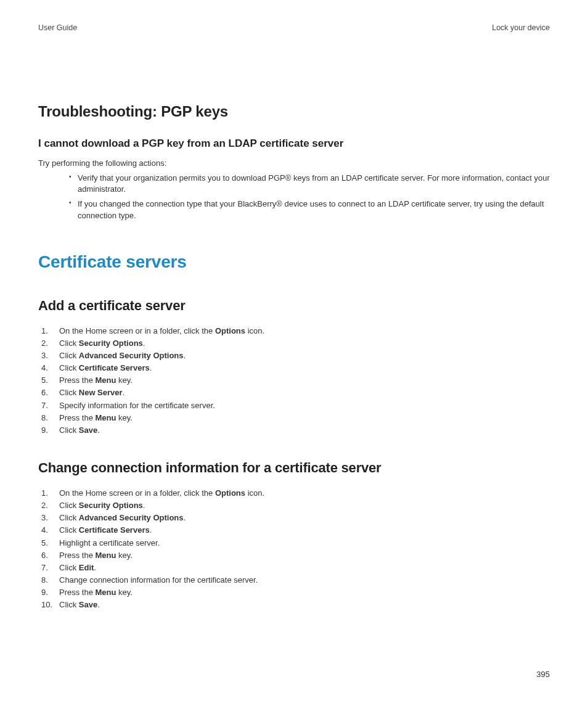 The height and width of the screenshot is (706, 588). What do you see at coordinates (294, 112) in the screenshot?
I see `troubleshooting-title: Troubleshooting: PGP keys` at bounding box center [294, 112].